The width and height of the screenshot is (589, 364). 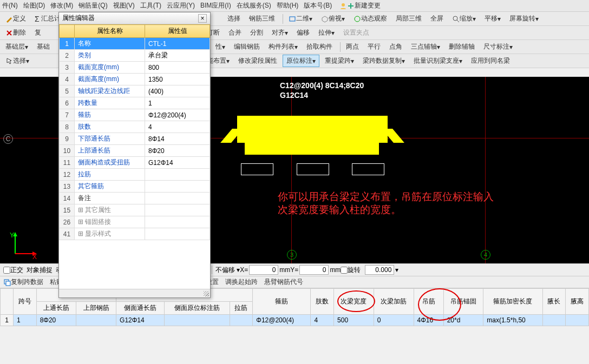 What do you see at coordinates (7, 282) in the screenshot?
I see `copy-icon` at bounding box center [7, 282].